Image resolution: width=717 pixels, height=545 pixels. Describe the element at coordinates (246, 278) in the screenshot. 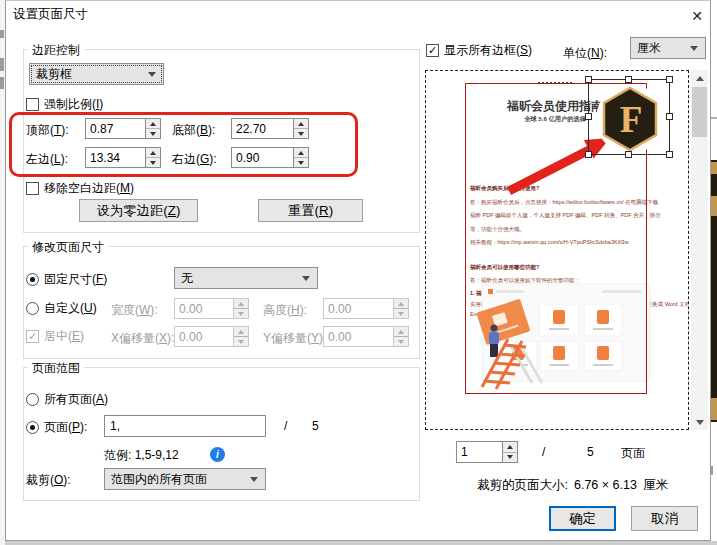

I see `fixed-size-select: 无` at that location.